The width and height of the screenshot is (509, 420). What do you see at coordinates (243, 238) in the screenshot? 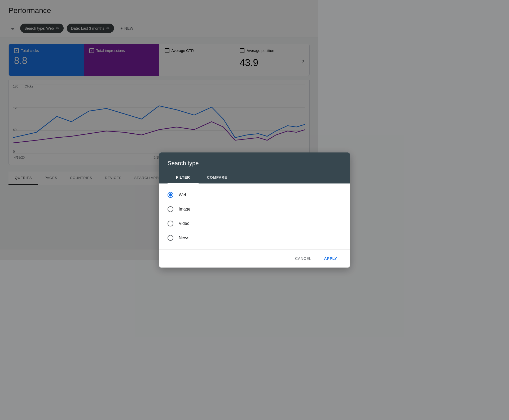
I see `radio-option-news: News` at bounding box center [243, 238].